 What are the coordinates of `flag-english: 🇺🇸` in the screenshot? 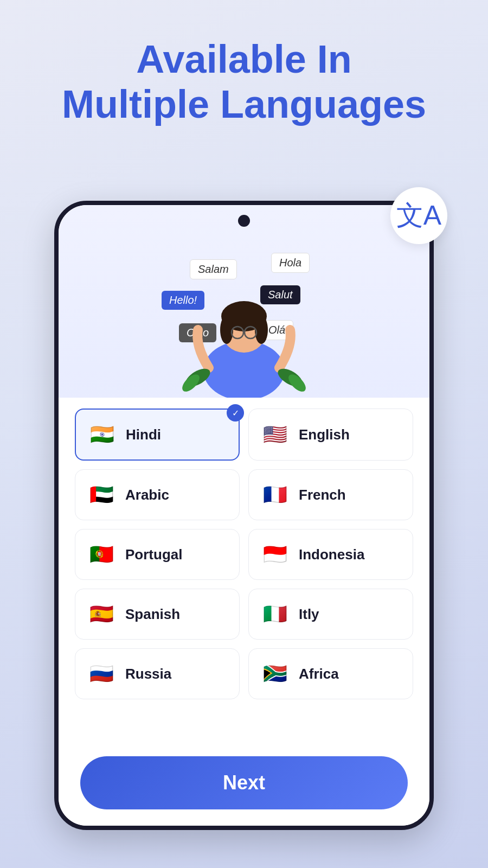 It's located at (275, 435).